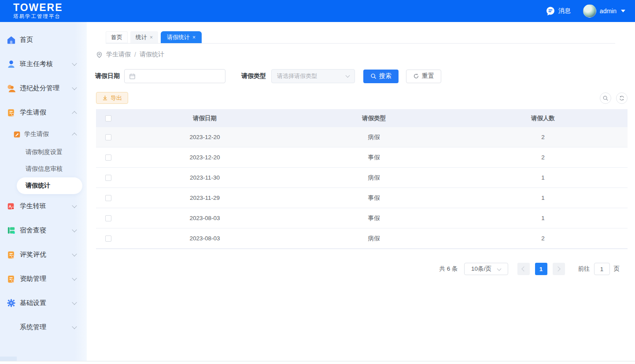 Image resolution: width=635 pixels, height=364 pixels. What do you see at coordinates (43, 303) in the screenshot?
I see `sidebar-item-basic-settings: 基础设置` at bounding box center [43, 303].